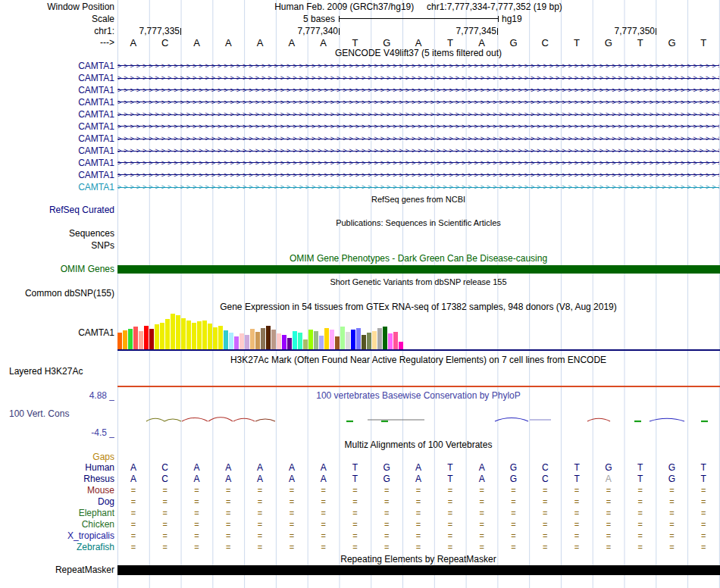  Describe the element at coordinates (360, 524) in the screenshot. I see `alignment-row: Chicken===================` at that location.